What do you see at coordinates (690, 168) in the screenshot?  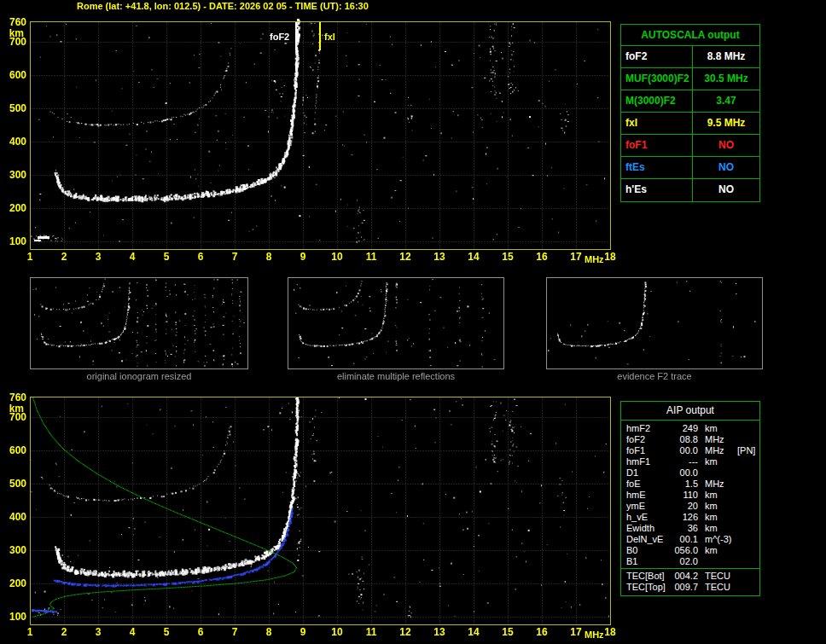 I see `autoscala-row: ftEsNO` at bounding box center [690, 168].